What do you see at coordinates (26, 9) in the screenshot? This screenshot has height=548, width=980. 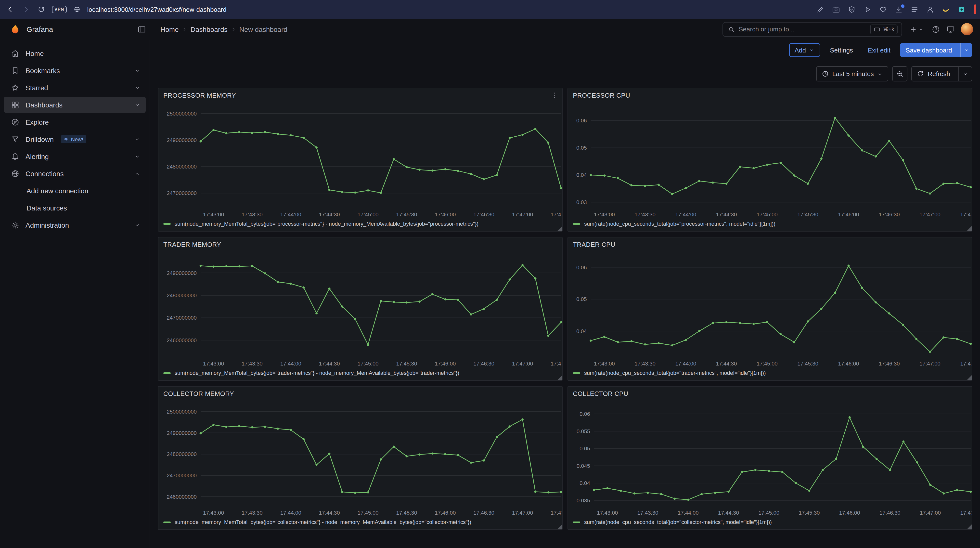 I see `browser-forward-icon` at bounding box center [26, 9].